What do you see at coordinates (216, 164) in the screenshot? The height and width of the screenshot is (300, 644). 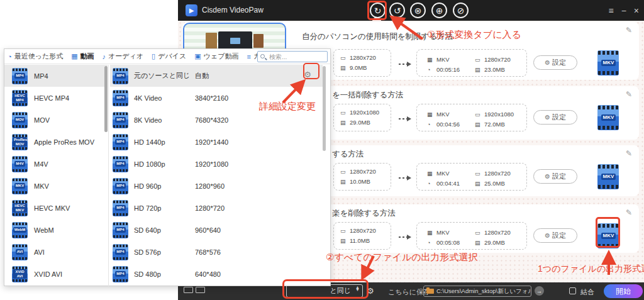 I see `preset-item: MP4 HD 1080p 1920*1080 ⚙` at bounding box center [216, 164].